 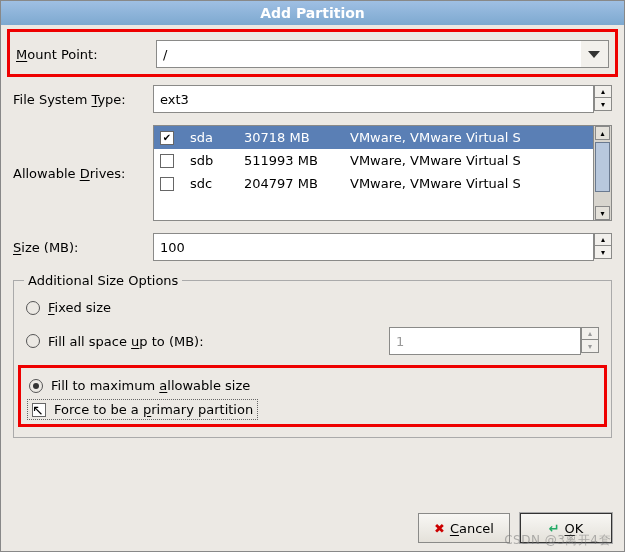 I want to click on fs-type-up-button: ▴, so click(x=603, y=92).